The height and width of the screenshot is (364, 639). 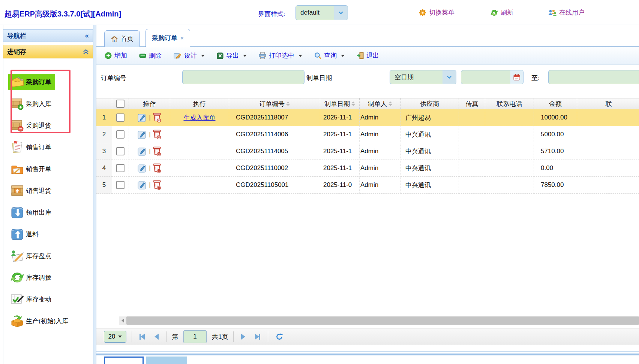 What do you see at coordinates (380, 104) in the screenshot?
I see `column-header-maker: 制单人` at bounding box center [380, 104].